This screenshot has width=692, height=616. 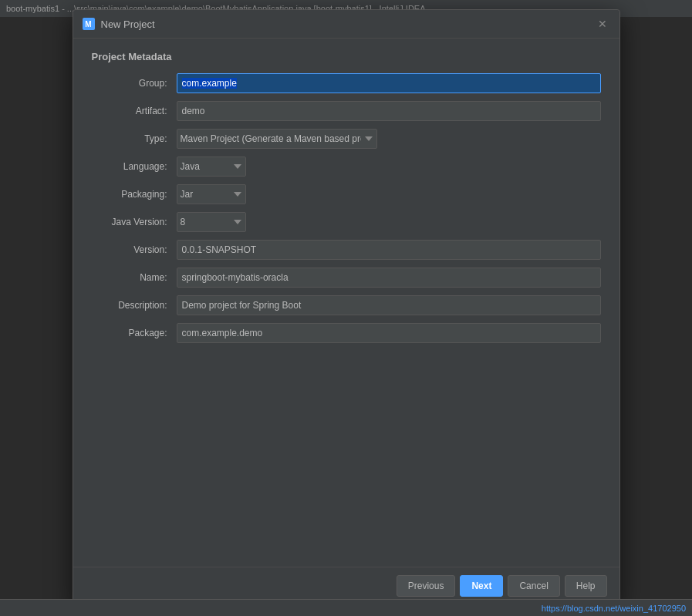 I want to click on name-label: Name:, so click(x=134, y=278).